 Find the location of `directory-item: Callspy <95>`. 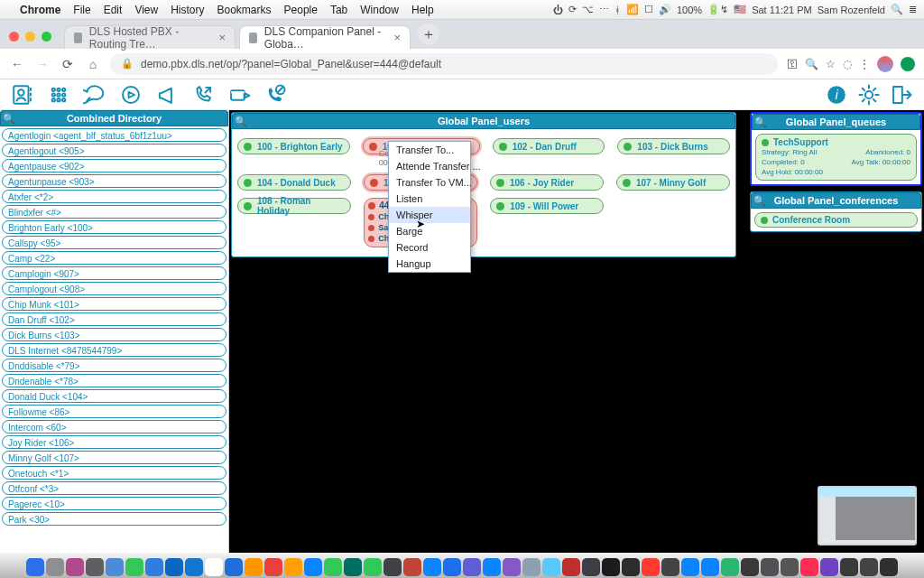

directory-item: Callspy <95> is located at coordinates (114, 242).